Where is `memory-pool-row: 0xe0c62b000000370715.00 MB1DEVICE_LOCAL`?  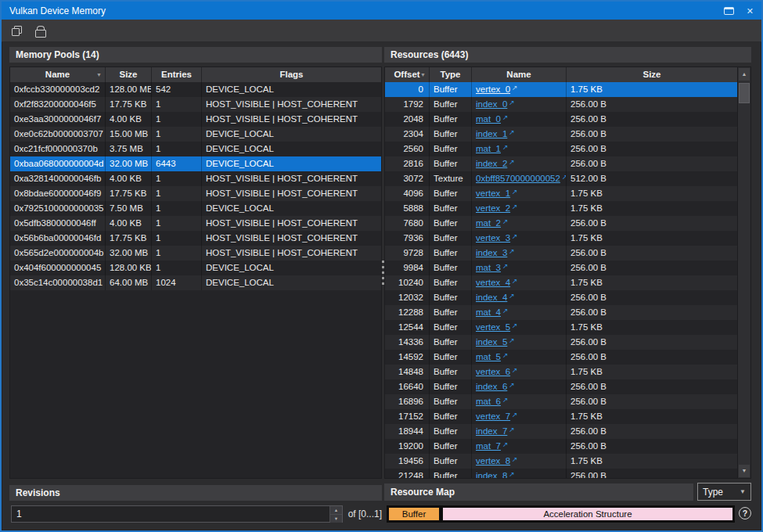 memory-pool-row: 0xe0c62b000000370715.00 MB1DEVICE_LOCAL is located at coordinates (196, 135).